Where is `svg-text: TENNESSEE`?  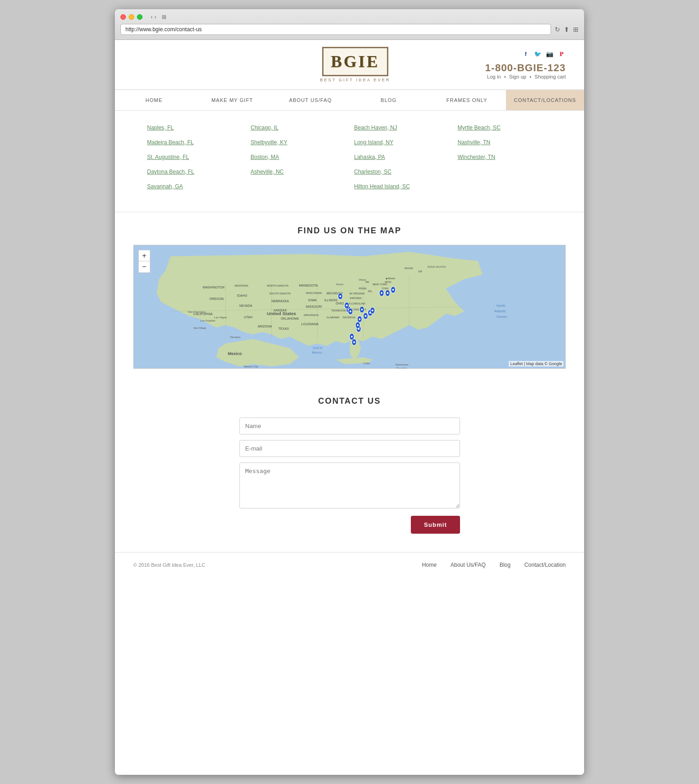
svg-text: TENNESSEE is located at coordinates (340, 310).